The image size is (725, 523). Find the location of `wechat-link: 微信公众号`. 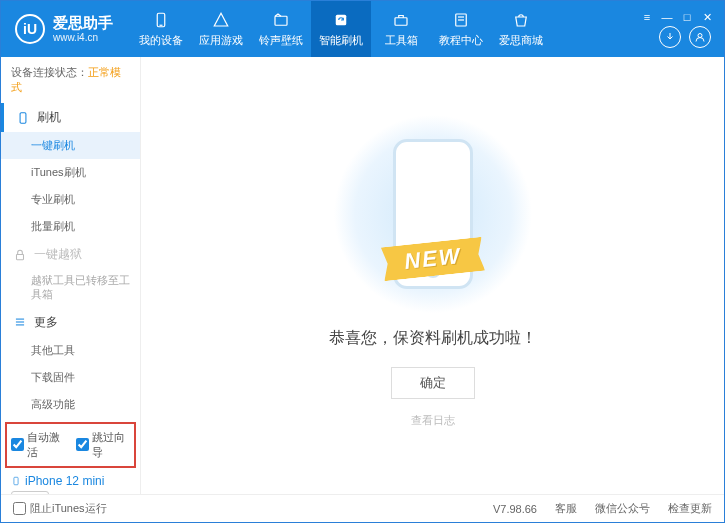

wechat-link: 微信公众号 is located at coordinates (622, 508).